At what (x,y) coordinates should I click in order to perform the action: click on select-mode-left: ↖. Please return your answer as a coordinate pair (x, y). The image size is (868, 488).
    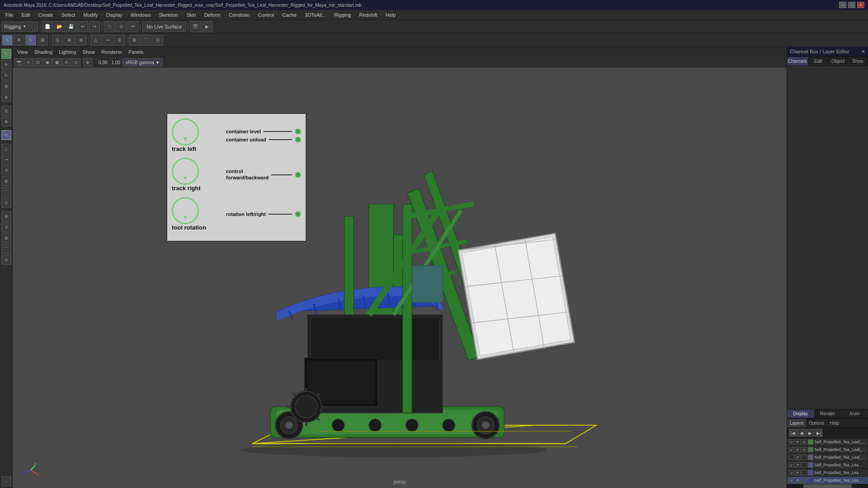
    Looking at the image, I should click on (6, 54).